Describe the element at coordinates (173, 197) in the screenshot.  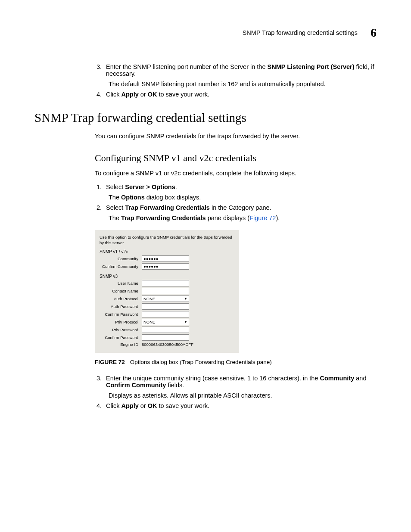
I see `text: dialog box displays.` at that location.